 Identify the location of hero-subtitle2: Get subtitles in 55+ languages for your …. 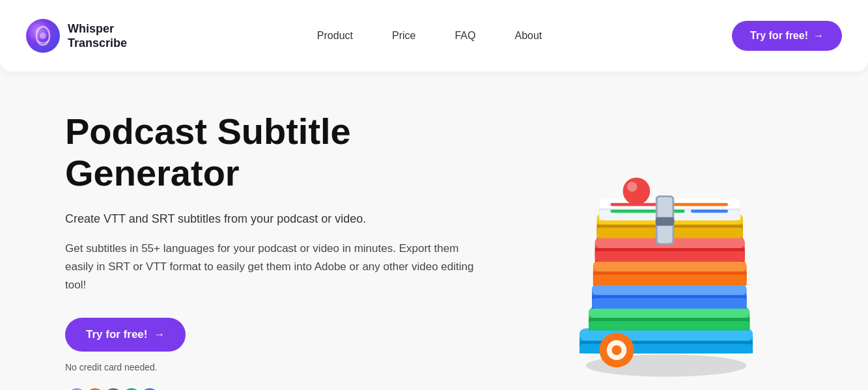
(273, 267).